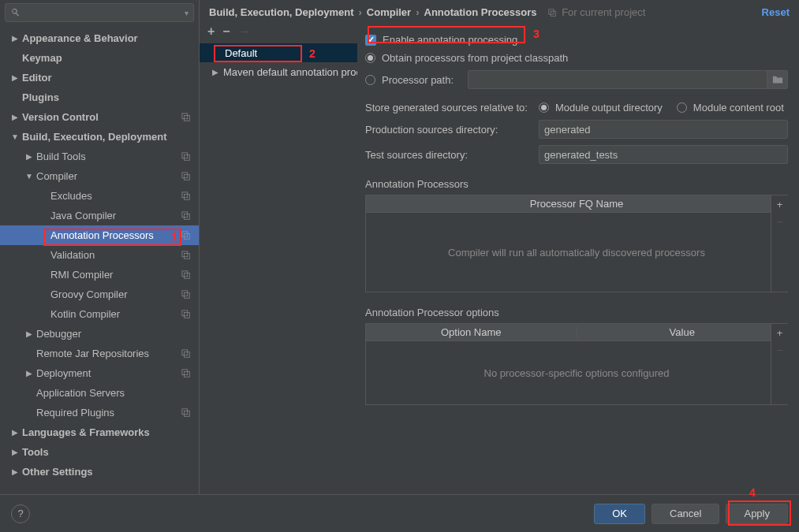 This screenshot has width=799, height=532. Describe the element at coordinates (99, 13) in the screenshot. I see `search-input-container: ▾` at that location.